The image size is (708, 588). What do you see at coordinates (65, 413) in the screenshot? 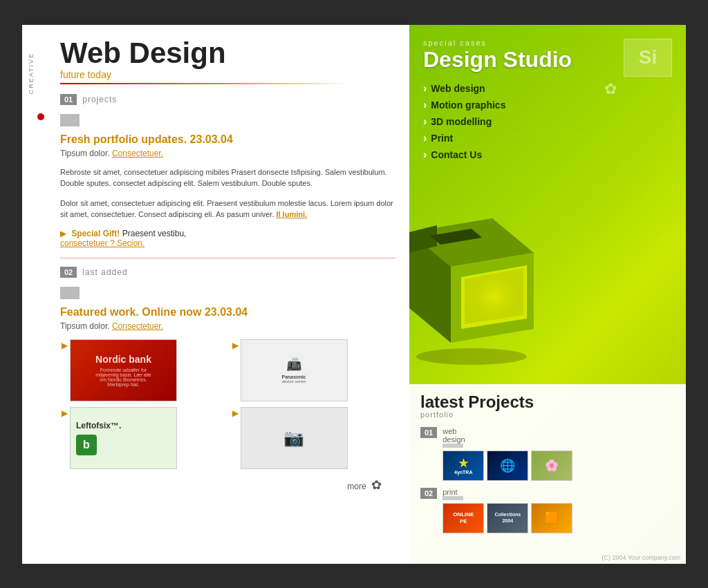
I see `thumb-3-arrow-icon: ▶` at bounding box center [65, 413].